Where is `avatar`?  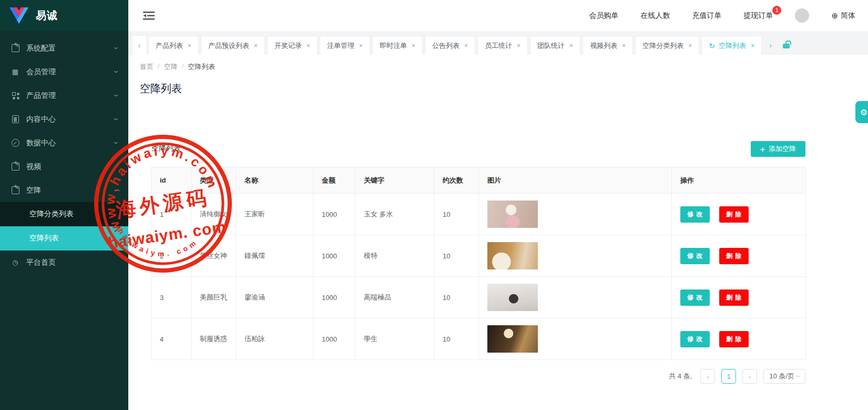 avatar is located at coordinates (802, 16).